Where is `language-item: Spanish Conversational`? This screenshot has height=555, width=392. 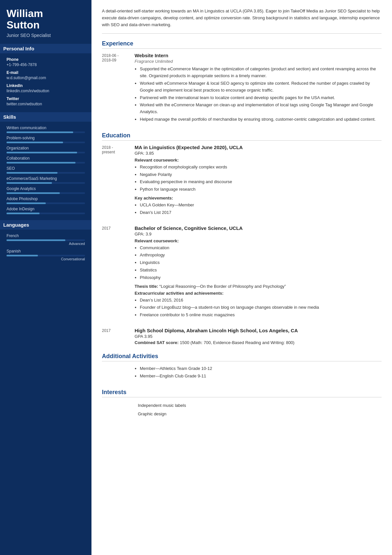
language-item: Spanish Conversational is located at coordinates (46, 255).